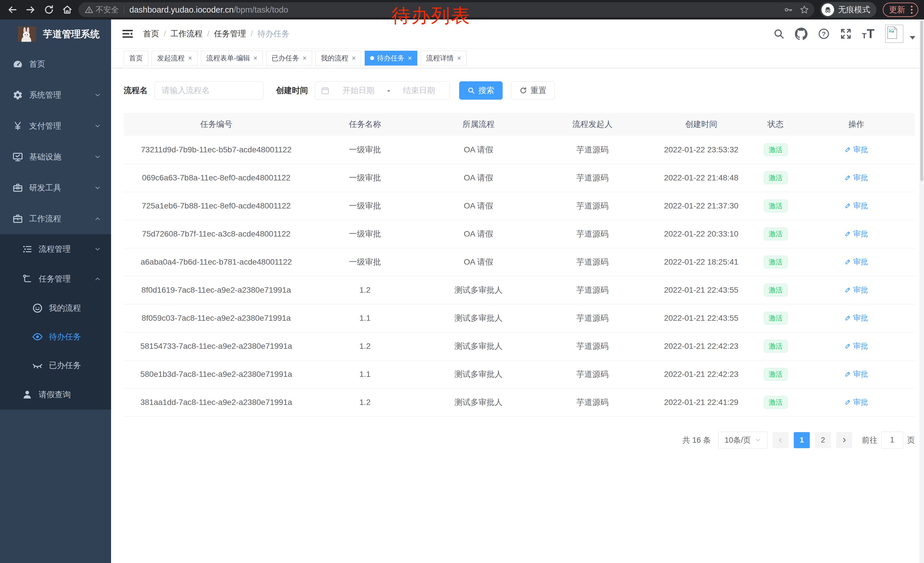  What do you see at coordinates (523, 90) in the screenshot?
I see `refresh-icon` at bounding box center [523, 90].